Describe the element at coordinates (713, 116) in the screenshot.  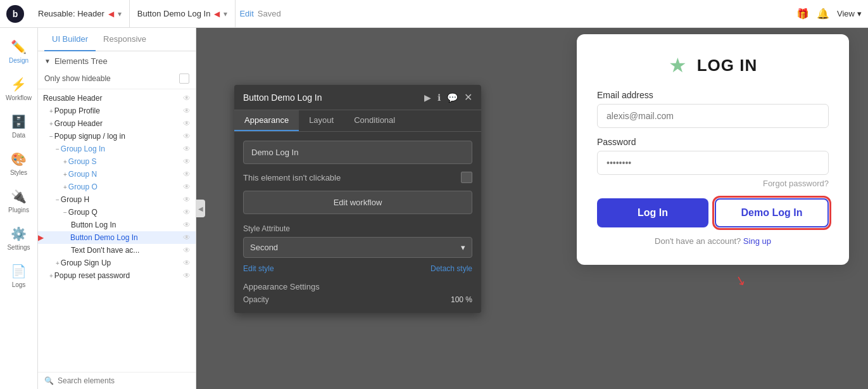
I see `email-input` at that location.